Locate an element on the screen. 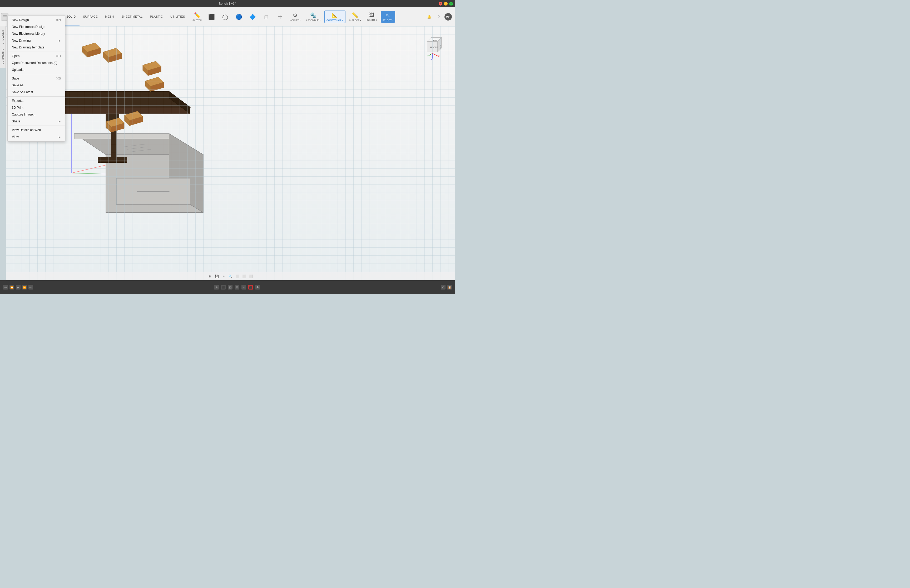 The width and height of the screenshot is (910, 588). sidebar-item-comments: COMMENTS is located at coordinates (3, 57).